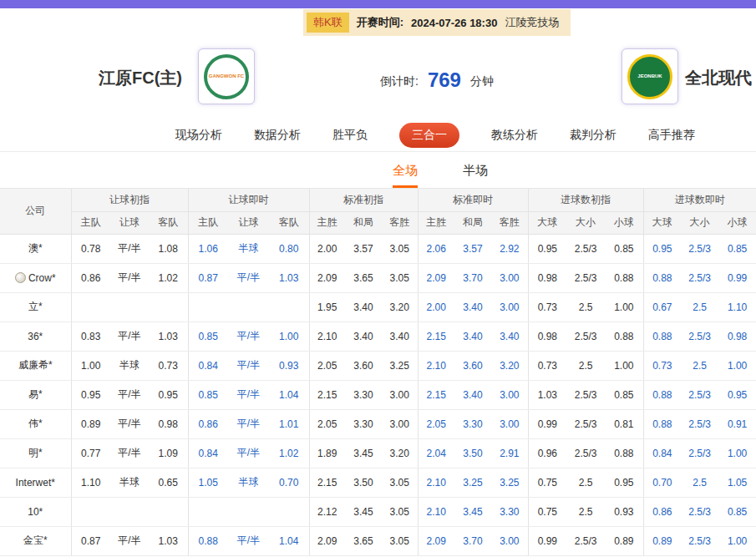  Describe the element at coordinates (363, 249) in the screenshot. I see `odds-cell: 3.57` at that location.